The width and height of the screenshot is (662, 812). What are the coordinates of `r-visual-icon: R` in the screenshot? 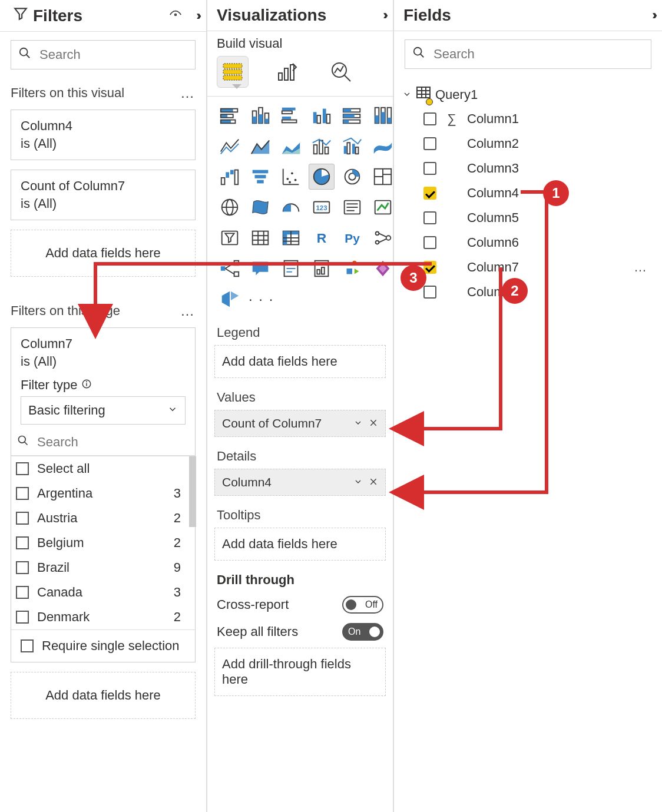 It's located at (322, 238).